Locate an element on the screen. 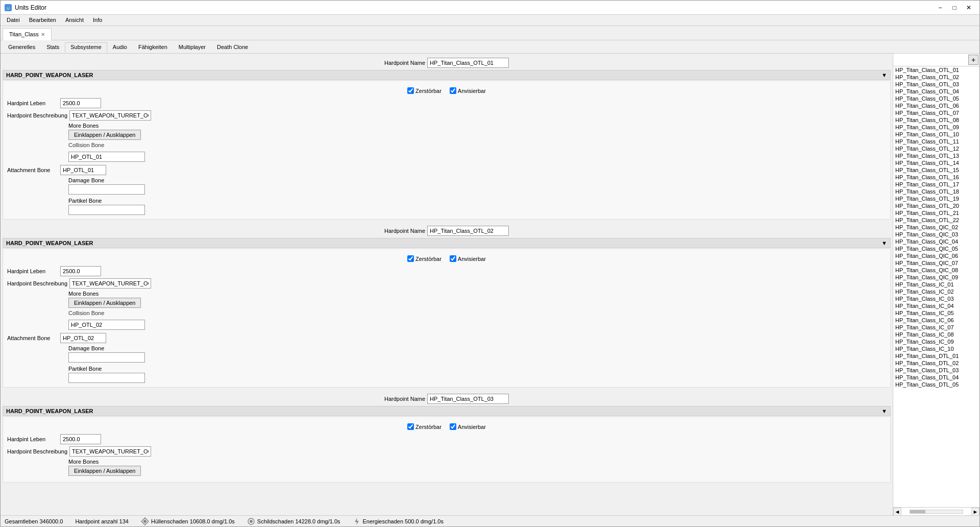 The image size is (980, 527). right-panel-item: HP_Titan_Class_OTL_12 is located at coordinates (936, 149).